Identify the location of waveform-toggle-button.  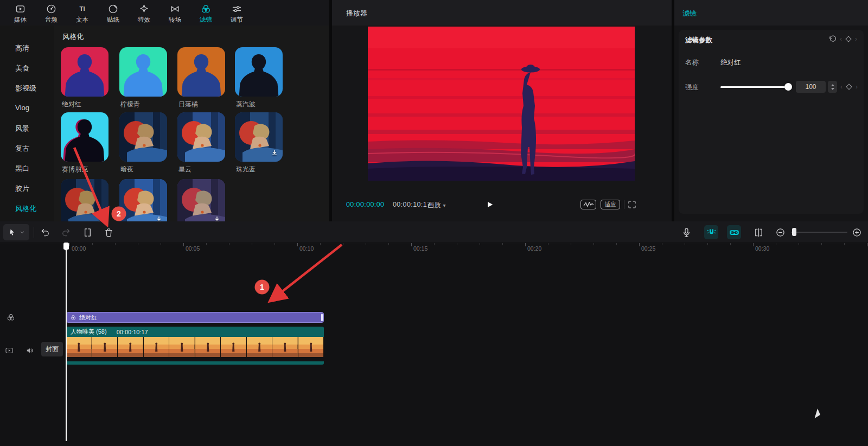
(588, 205).